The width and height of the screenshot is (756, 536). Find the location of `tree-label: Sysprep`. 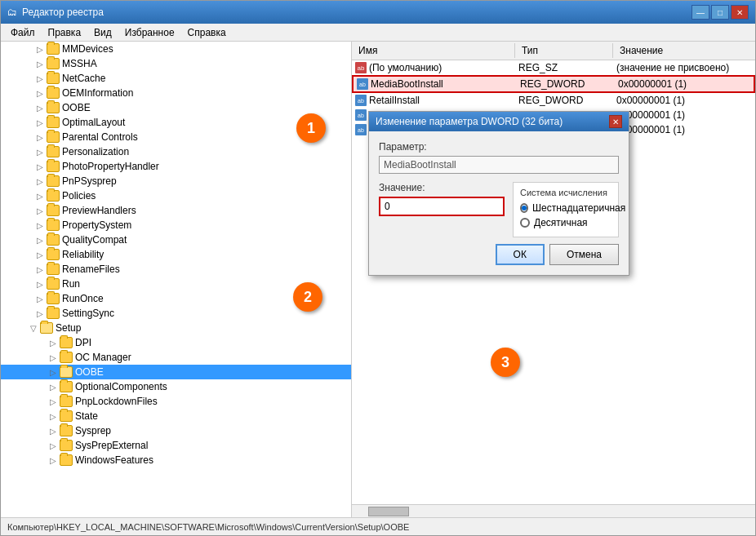

tree-label: Sysprep is located at coordinates (93, 431).